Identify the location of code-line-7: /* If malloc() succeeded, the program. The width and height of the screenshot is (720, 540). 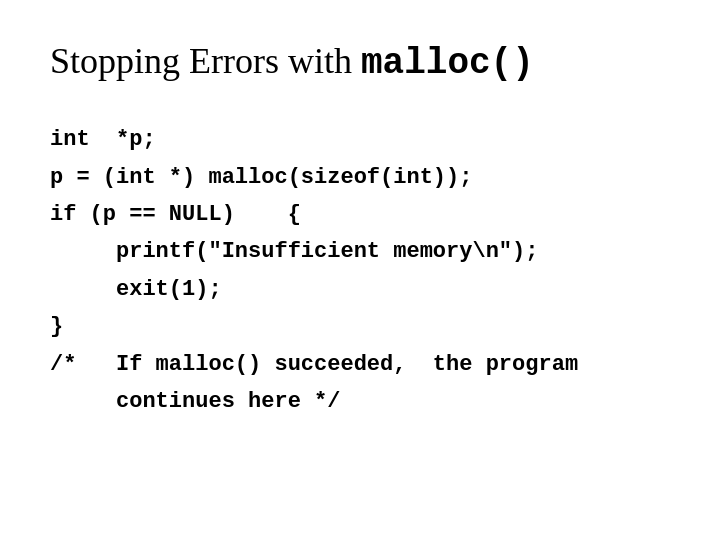
(360, 364).